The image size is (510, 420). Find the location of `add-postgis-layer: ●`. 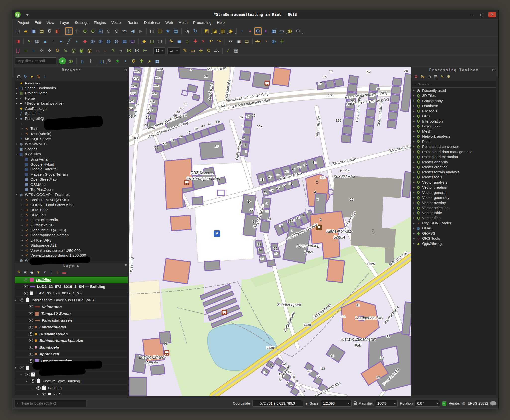

add-postgis-layer: ● is located at coordinates (61, 41).